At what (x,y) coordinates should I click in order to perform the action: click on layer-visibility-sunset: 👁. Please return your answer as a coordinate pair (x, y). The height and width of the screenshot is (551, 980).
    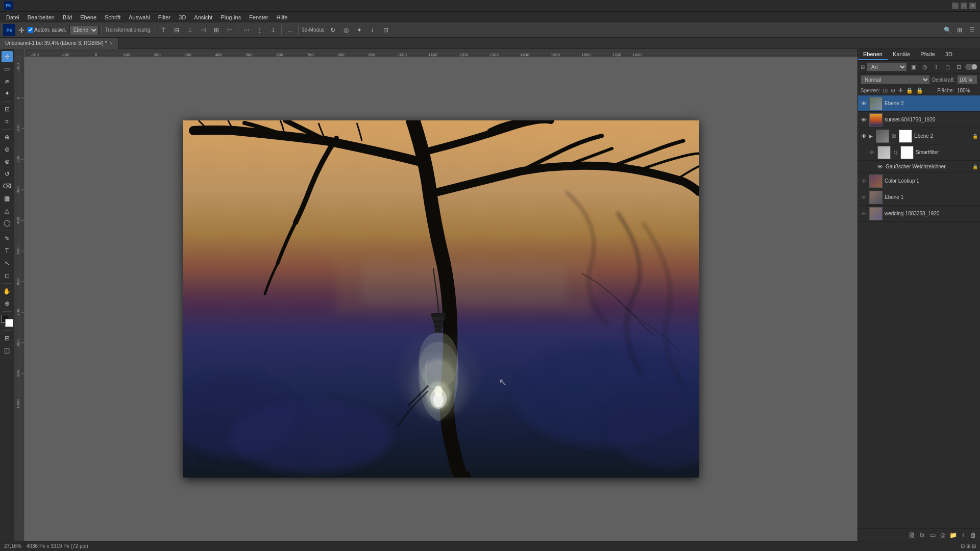
    Looking at the image, I should click on (864, 120).